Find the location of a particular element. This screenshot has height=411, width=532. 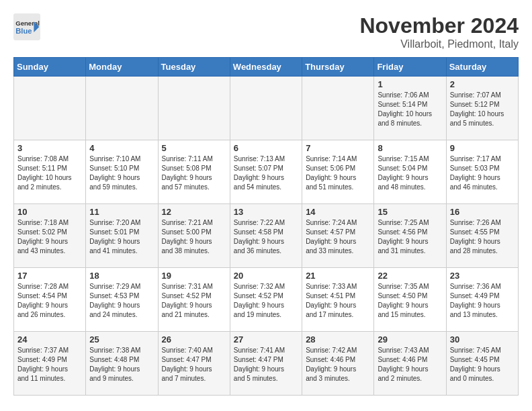

calendar-cell: 3Sunrise: 7:08 AM Sunset: 5:11 PM Daylig… is located at coordinates (50, 172).